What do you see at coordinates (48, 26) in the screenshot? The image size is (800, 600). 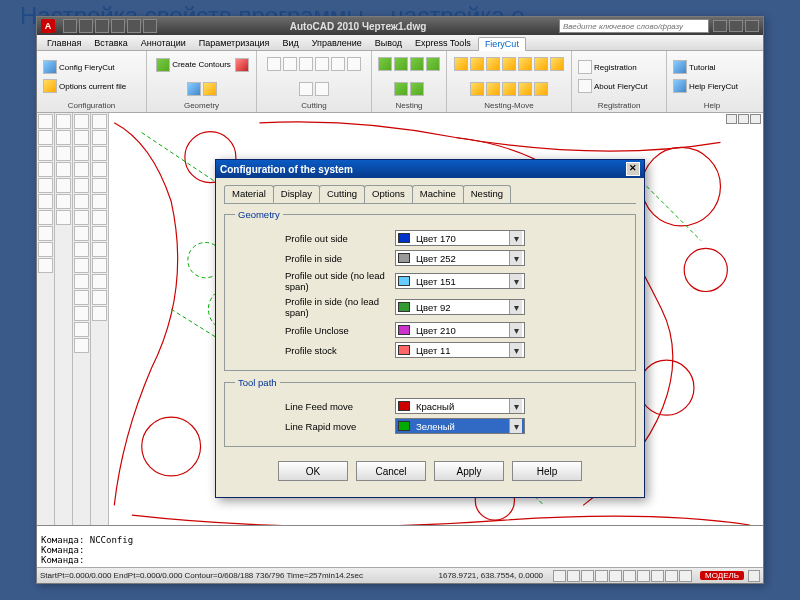 I see `app-logo: A` at bounding box center [48, 26].